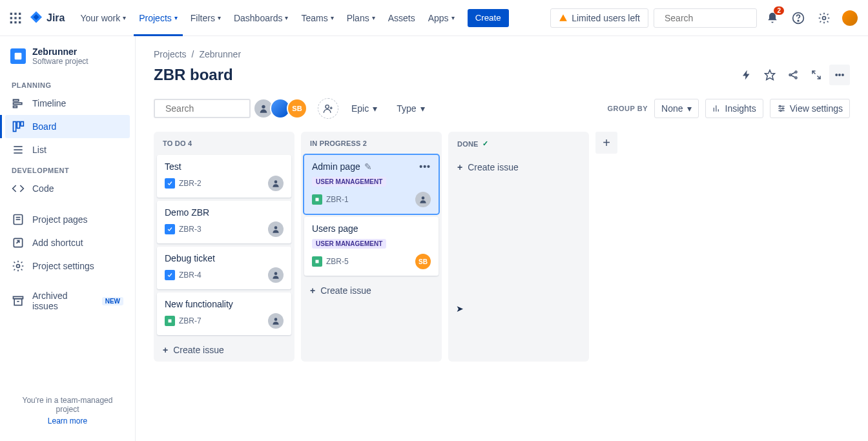 The image size is (868, 441). I want to click on card-assignee: SB, so click(423, 262).